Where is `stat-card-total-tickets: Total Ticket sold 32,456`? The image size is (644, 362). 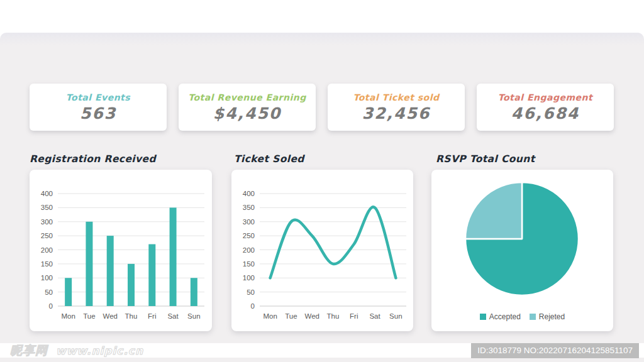
stat-card-total-tickets: Total Ticket sold 32,456 is located at coordinates (396, 107).